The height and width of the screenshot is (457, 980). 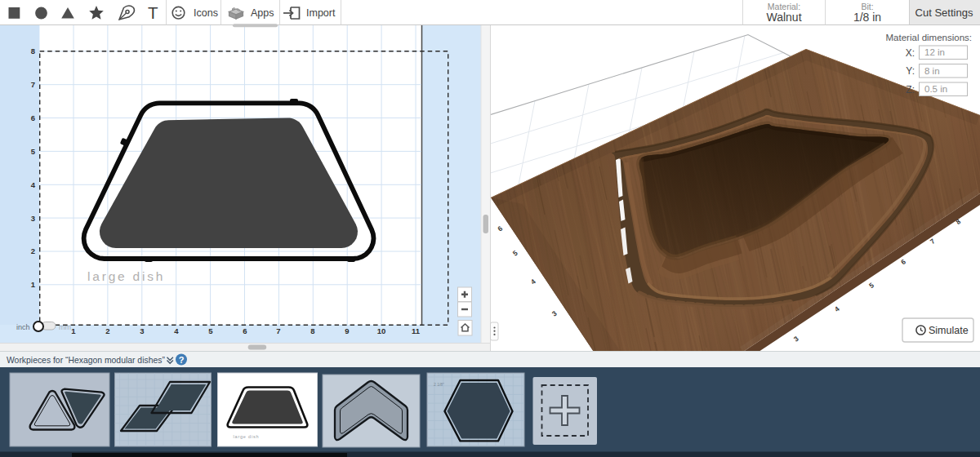 I want to click on svg-text: 12 in, so click(x=934, y=52).